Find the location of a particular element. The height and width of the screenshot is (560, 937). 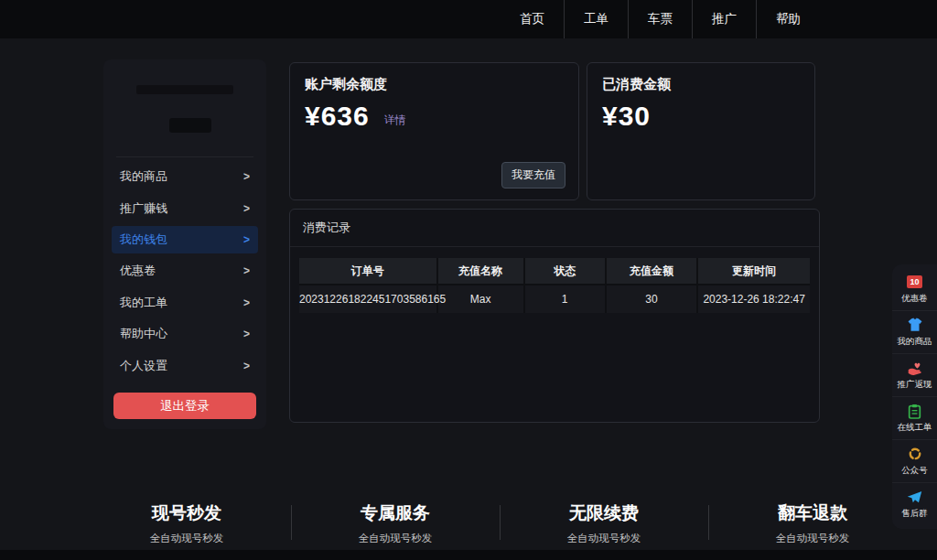

table-row: 202312261822451703586165 Max 1 30 2023-1… is located at coordinates (555, 298).